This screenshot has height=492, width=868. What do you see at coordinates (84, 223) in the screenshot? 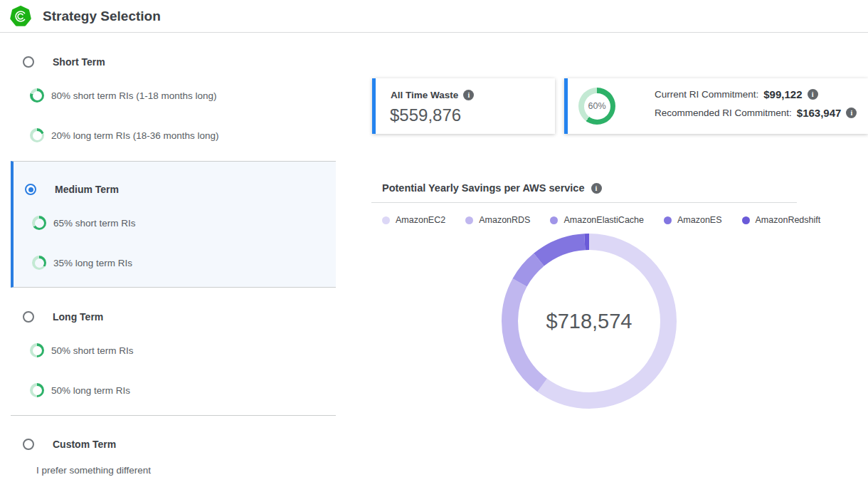
I see `sub-option-row: 65% short term RIs` at bounding box center [84, 223].